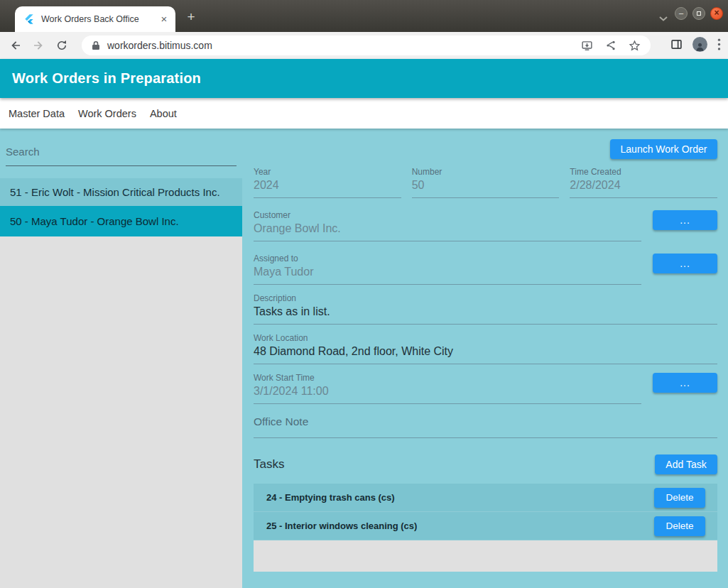 This screenshot has width=728, height=588. I want to click on work-location-value: 48 Diamond Road, 2nd floor, White City, so click(486, 354).